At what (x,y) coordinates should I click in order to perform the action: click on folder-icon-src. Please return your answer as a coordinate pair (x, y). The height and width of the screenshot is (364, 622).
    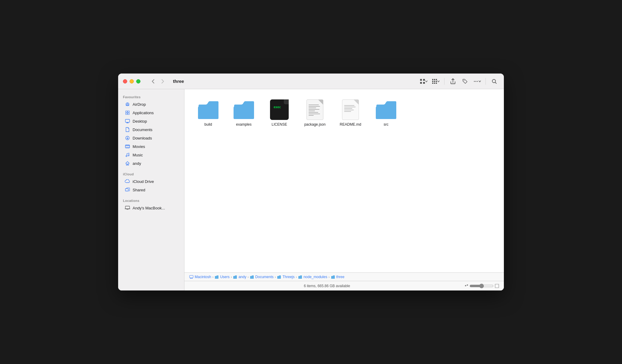
    Looking at the image, I should click on (386, 110).